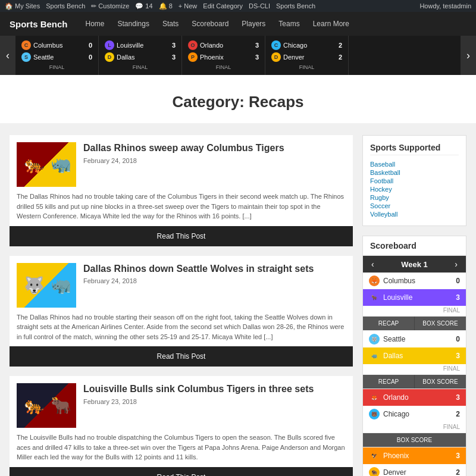 The image size is (476, 476). I want to click on week-prev-button: ‹, so click(372, 264).